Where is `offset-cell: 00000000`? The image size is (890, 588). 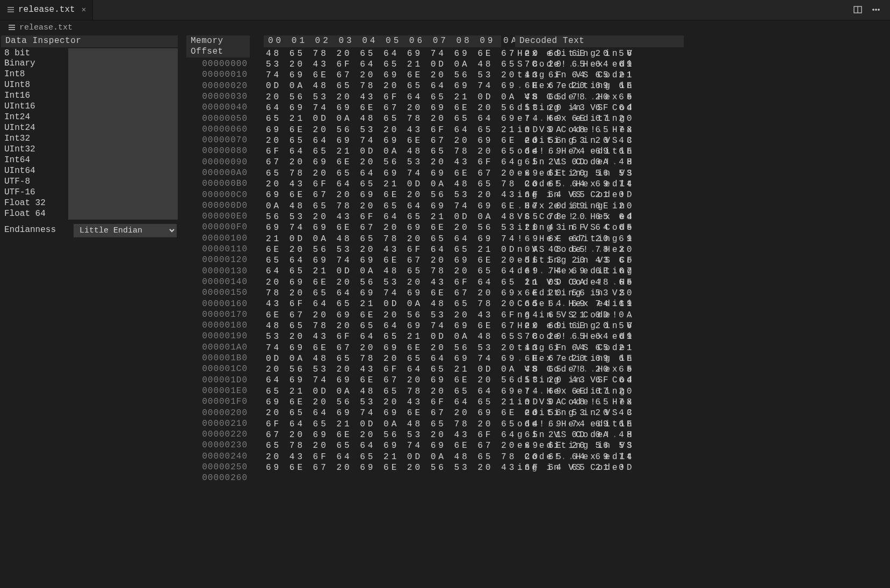 offset-cell: 00000000 is located at coordinates (218, 64).